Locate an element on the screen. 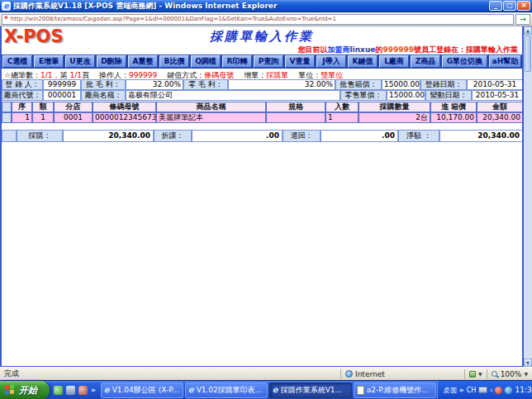  toolbar-button-print-transfer: R印轉 is located at coordinates (237, 61).